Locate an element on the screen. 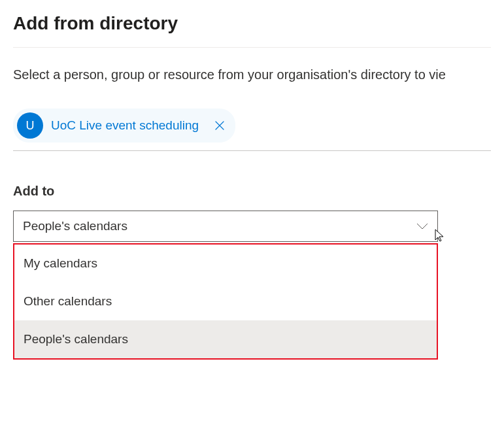  chip-remove-button is located at coordinates (220, 126).